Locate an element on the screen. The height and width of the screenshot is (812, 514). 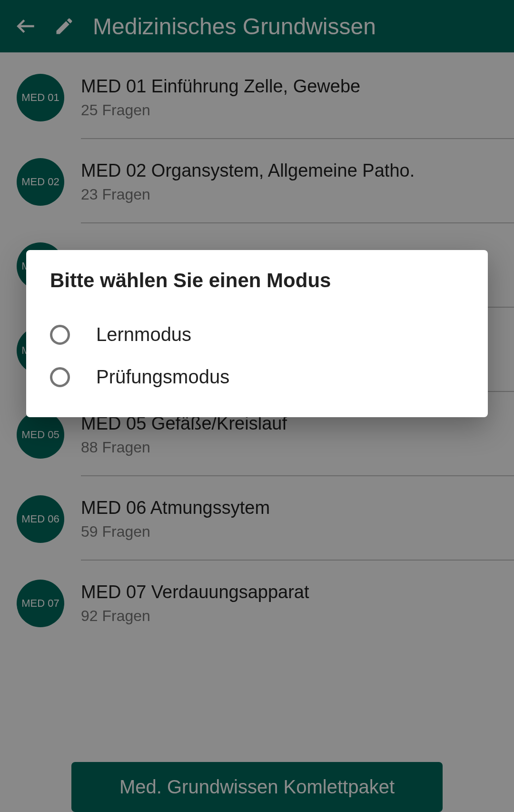
dialog-option-learn: Lernmodus is located at coordinates (257, 334).